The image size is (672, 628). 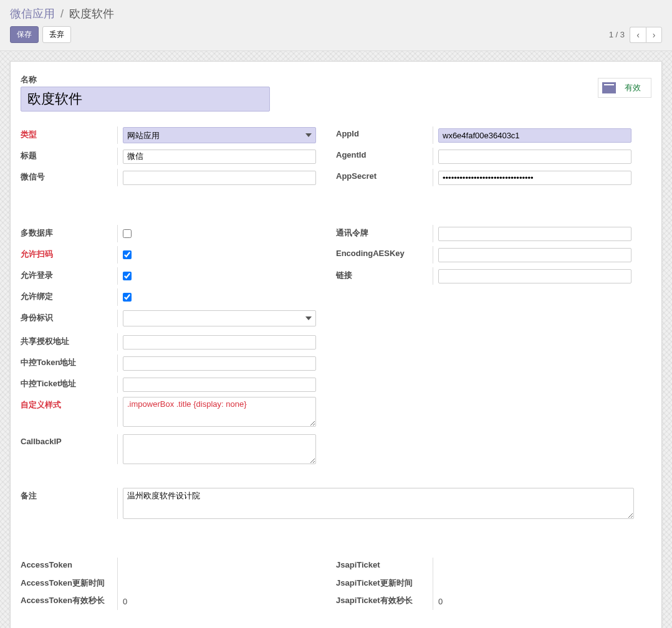 What do you see at coordinates (127, 276) in the screenshot?
I see `login-checkbox` at bounding box center [127, 276].